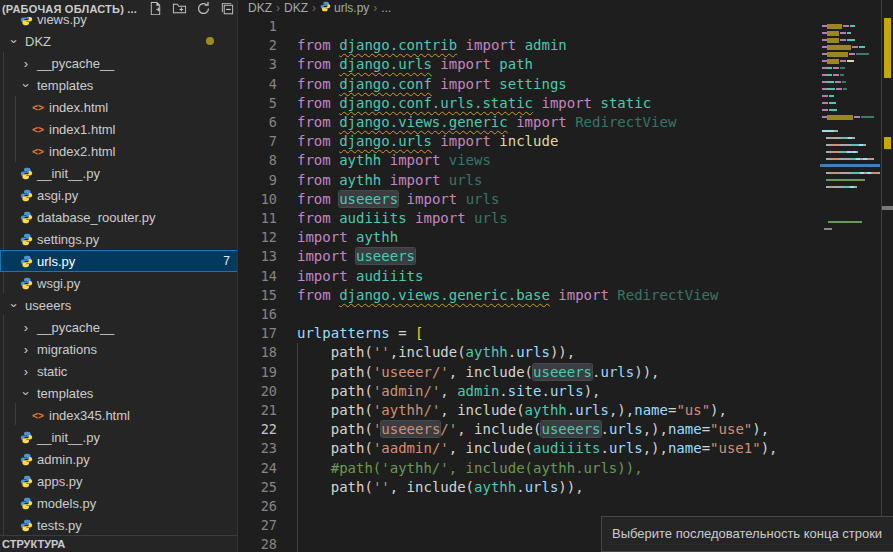 The width and height of the screenshot is (893, 552). What do you see at coordinates (530, 506) in the screenshot?
I see `code-line-26: 26` at bounding box center [530, 506].